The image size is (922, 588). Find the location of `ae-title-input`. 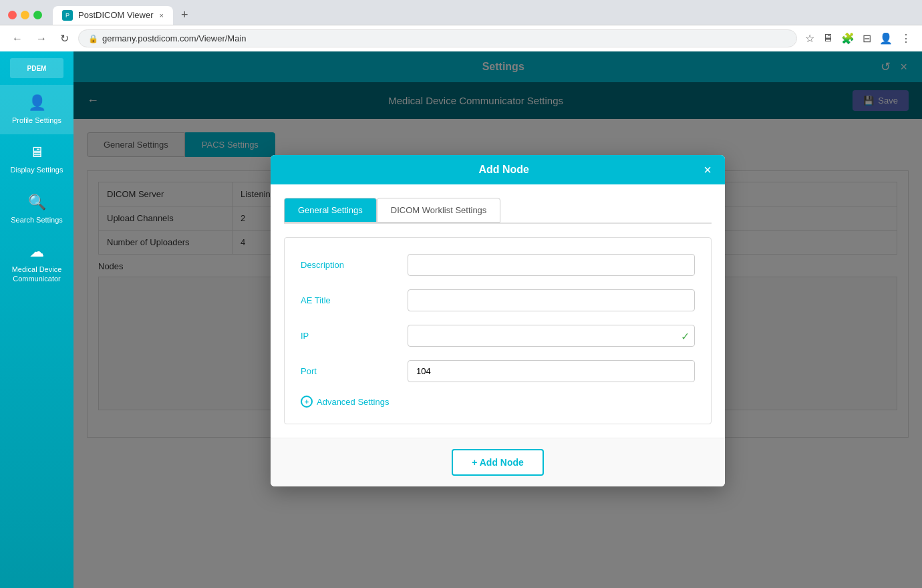

ae-title-input is located at coordinates (551, 301).